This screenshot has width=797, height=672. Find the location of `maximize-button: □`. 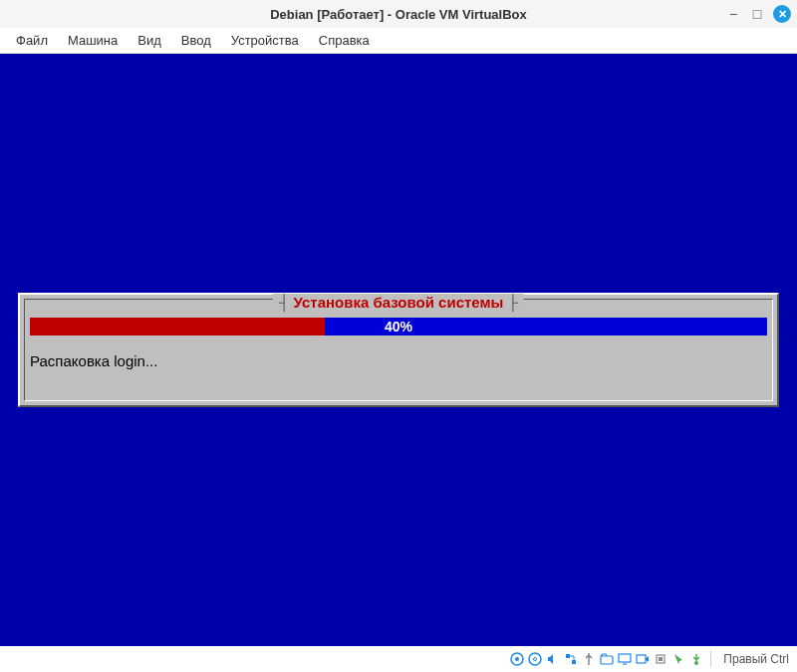

maximize-button: □ is located at coordinates (757, 14).